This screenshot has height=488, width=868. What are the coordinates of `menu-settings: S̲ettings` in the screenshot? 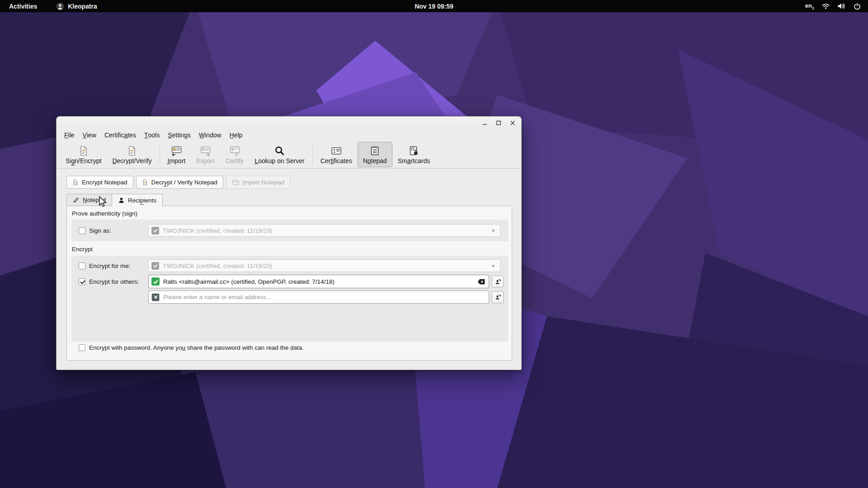 It's located at (179, 135).